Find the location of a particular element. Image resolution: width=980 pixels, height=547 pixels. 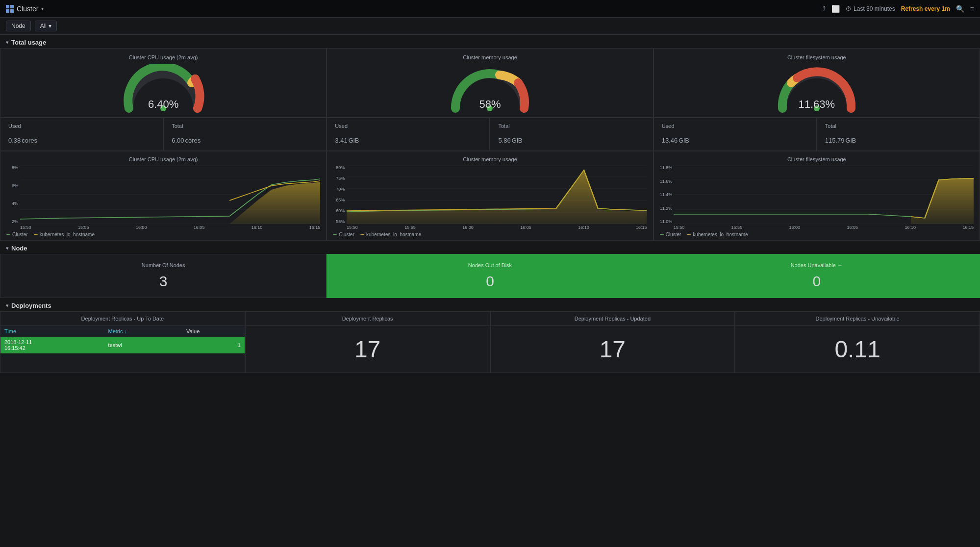

deploy-panel-unavailable: Deployment Replicas - Unavailable 0.11 is located at coordinates (857, 342).